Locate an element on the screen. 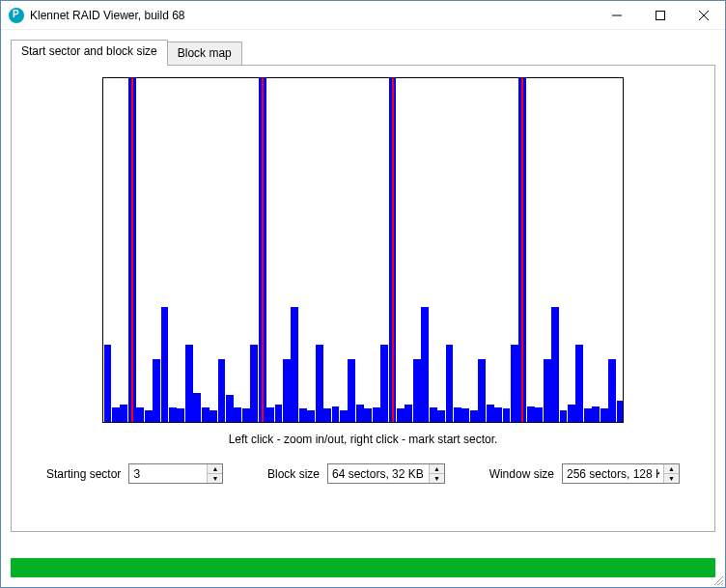 This screenshot has width=726, height=588. tab-strip: Start sector and block size Block map is located at coordinates (363, 48).